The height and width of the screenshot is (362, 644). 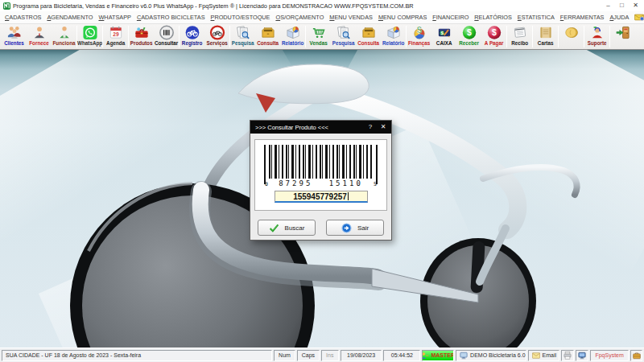 I want to click on title-bar: Programa para Bicicletaria, Vendas e Fin…, so click(x=322, y=6).